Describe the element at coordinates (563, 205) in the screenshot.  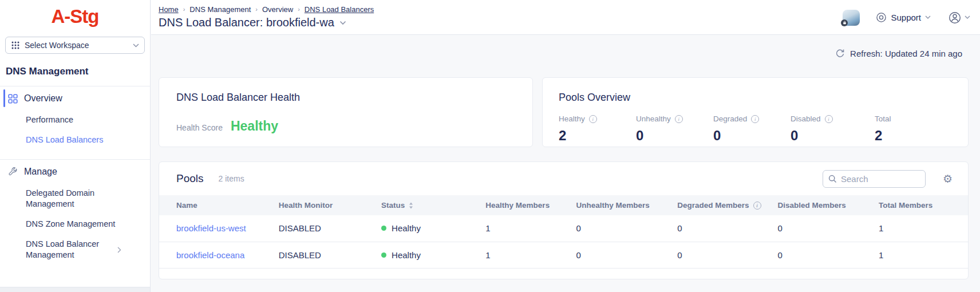
I see `table-header-row: Name Health Monitor Status Healthy Membe…` at that location.